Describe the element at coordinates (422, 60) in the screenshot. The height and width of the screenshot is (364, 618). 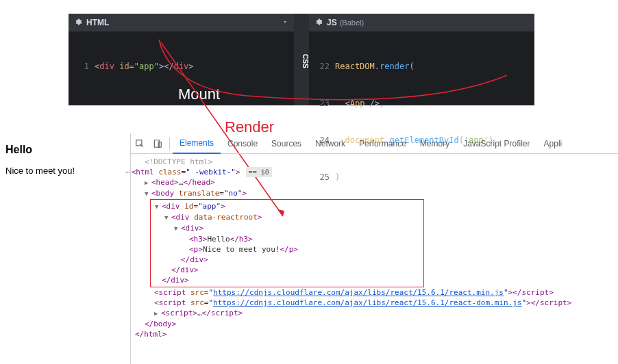
I see `js-panel: JS (Babel) 22ReactDOM.render( 23 <App />…` at that location.